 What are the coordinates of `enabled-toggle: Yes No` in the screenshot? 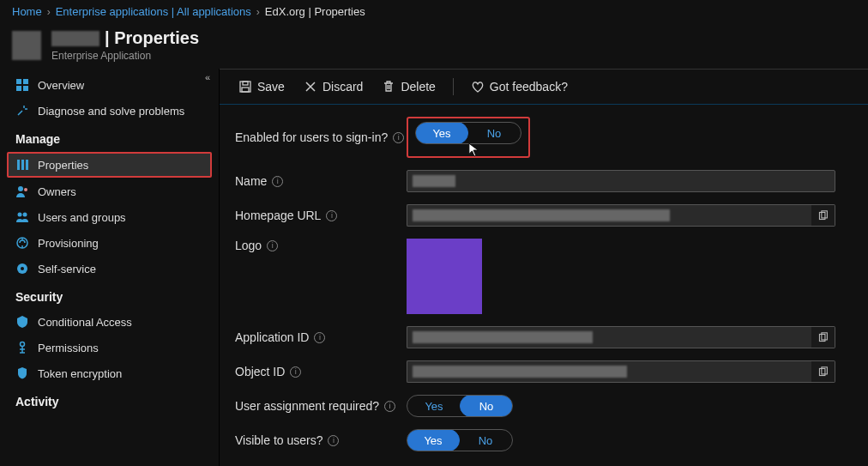 It's located at (468, 133).